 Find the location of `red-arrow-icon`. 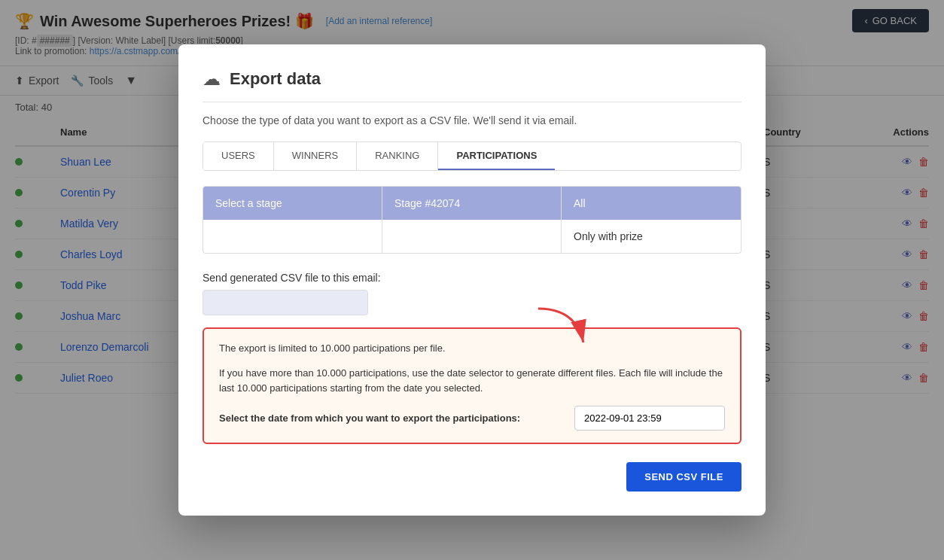

red-arrow-icon is located at coordinates (561, 327).